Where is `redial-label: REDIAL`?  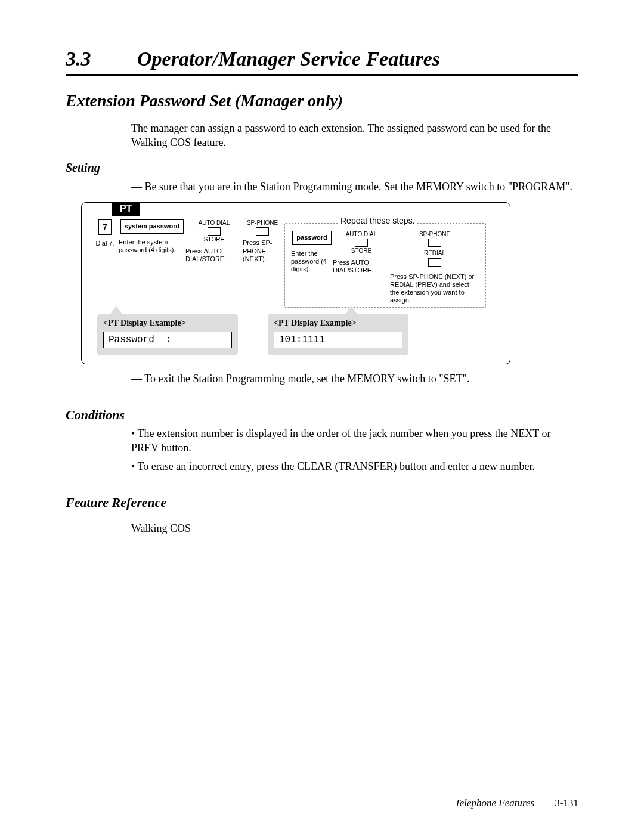
redial-label: REDIAL is located at coordinates (435, 254).